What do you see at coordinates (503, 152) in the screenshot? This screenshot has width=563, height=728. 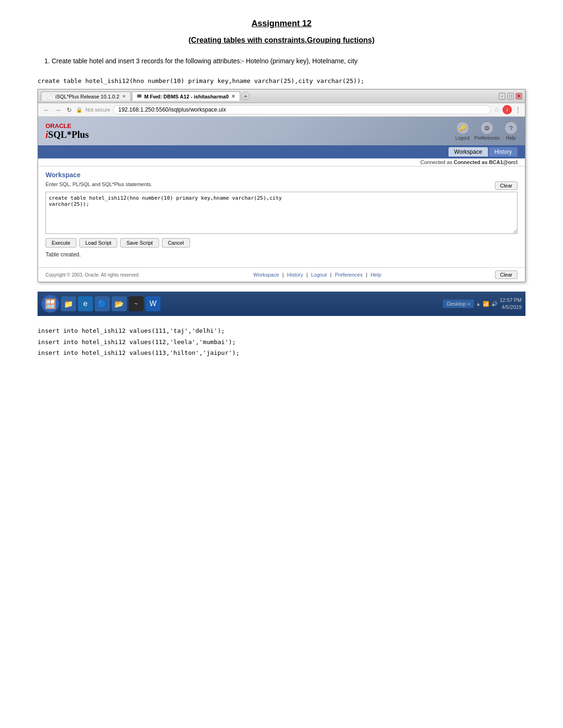 I see `history-tab: History` at bounding box center [503, 152].